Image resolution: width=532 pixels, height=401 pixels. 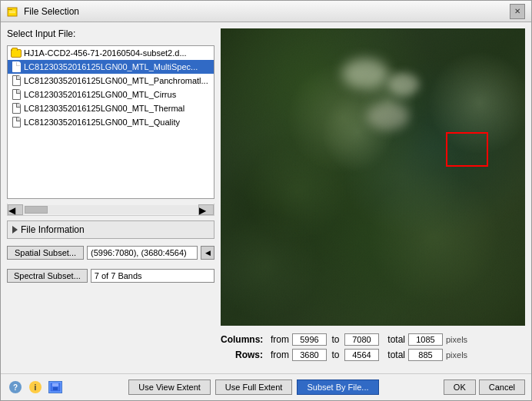 I want to click on scroll-track, so click(x=111, y=210).